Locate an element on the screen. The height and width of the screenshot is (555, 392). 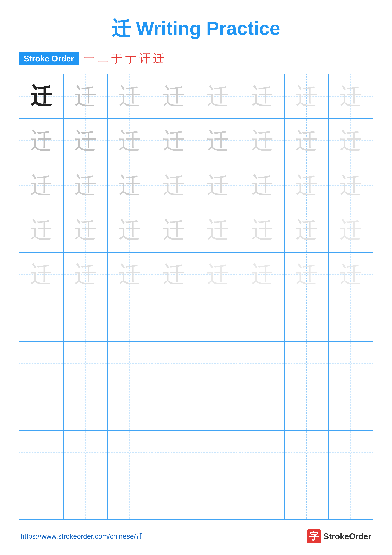
stroke-order-row: Stroke Order 一 二 于 亍 讦 迁 is located at coordinates (196, 58).